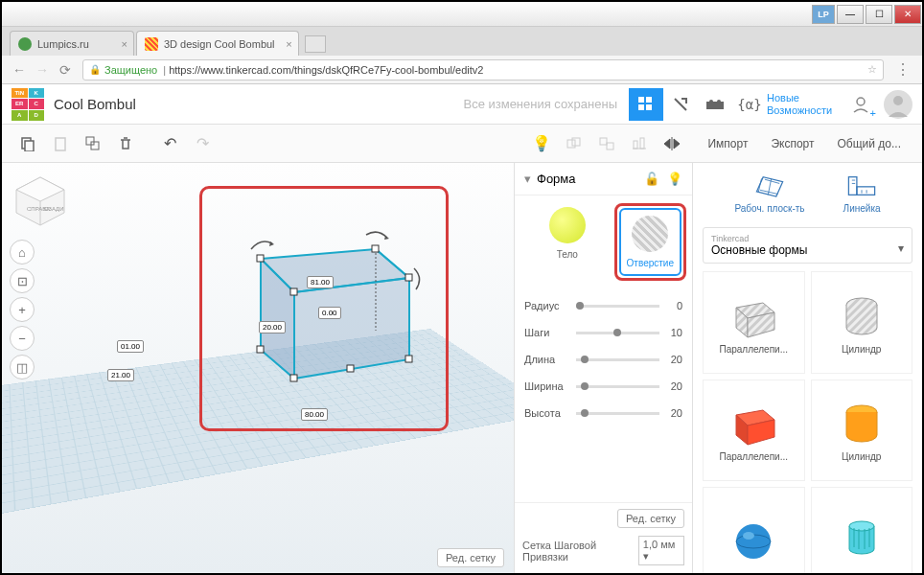 The width and height of the screenshot is (924, 575). What do you see at coordinates (22, 311) in the screenshot?
I see `view-controls: ⌂ ⊡ + − ◫` at bounding box center [22, 311].